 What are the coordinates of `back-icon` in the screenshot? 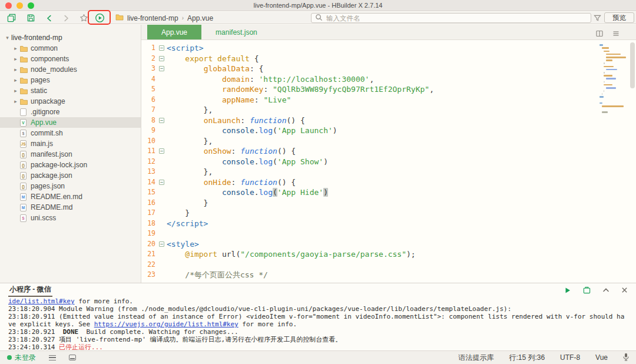 It's located at (49, 18).